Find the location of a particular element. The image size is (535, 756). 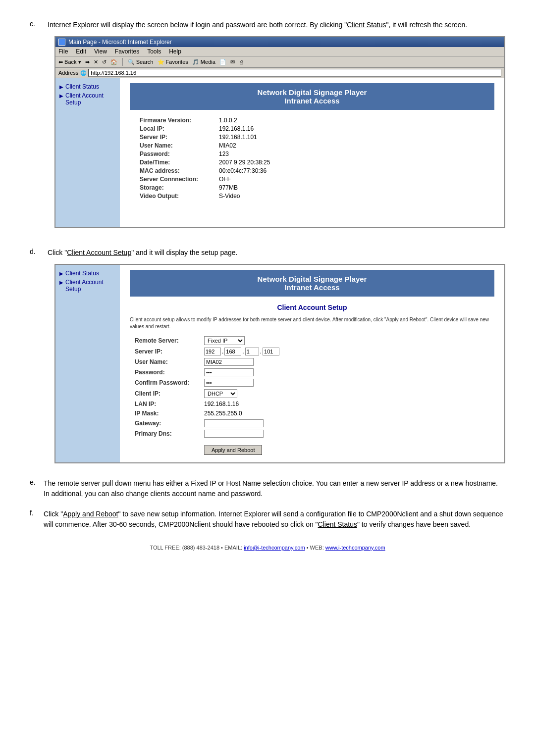

toolbar-btn-2: ✉ is located at coordinates (233, 62).